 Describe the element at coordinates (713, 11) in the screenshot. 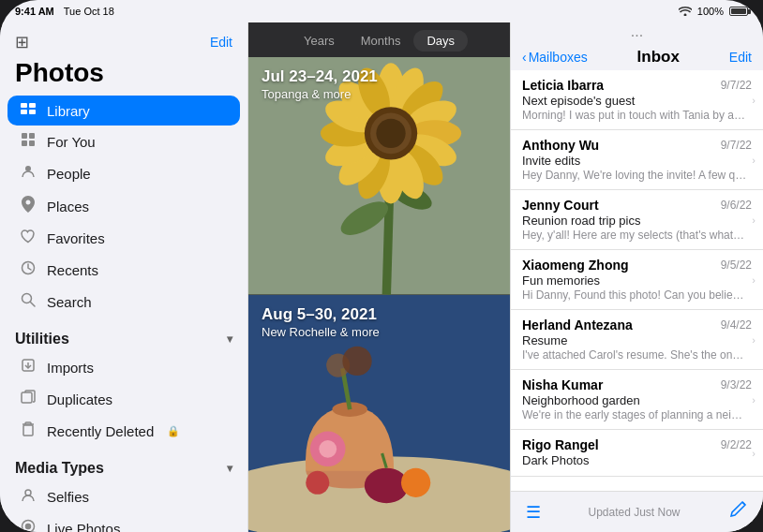

I see `status-icons: 100%` at that location.